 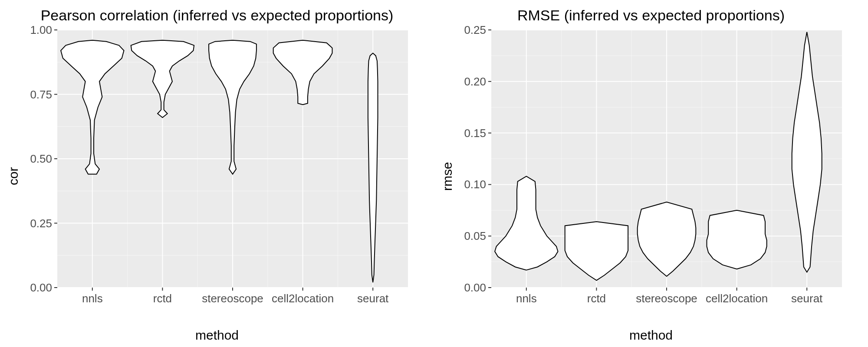 What do you see at coordinates (41, 31) in the screenshot?
I see `y-tick-label: 1.00` at bounding box center [41, 31].